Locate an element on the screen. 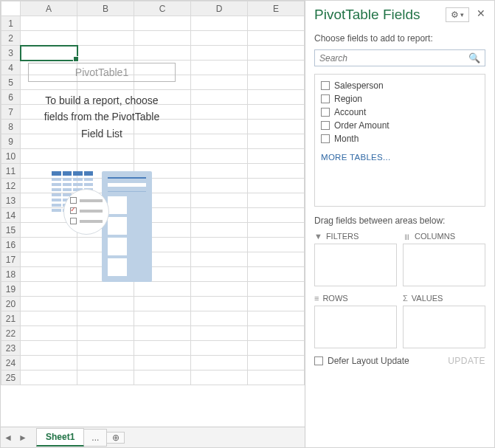 The width and height of the screenshot is (495, 448). column-header: A is located at coordinates (49, 9).